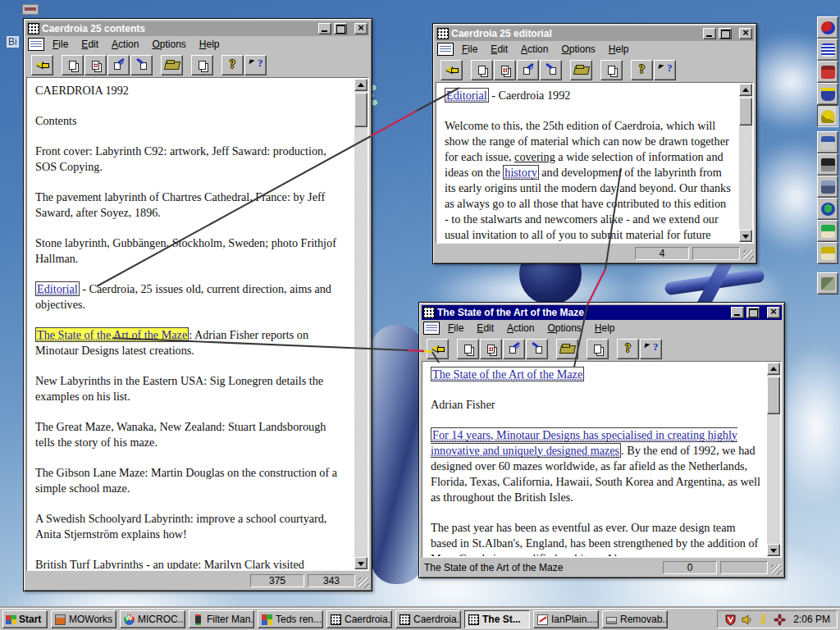 The height and width of the screenshot is (630, 840). What do you see at coordinates (359, 619) in the screenshot?
I see `task-caerdroia-1: Caerdroia...` at bounding box center [359, 619].